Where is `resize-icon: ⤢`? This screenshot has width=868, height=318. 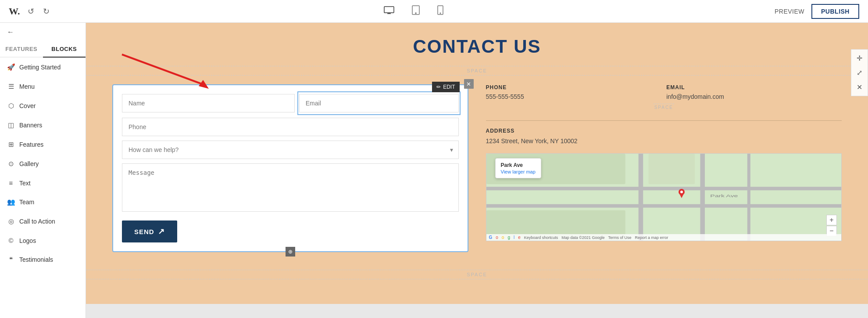
resize-icon: ⤢ is located at coordinates (860, 73).